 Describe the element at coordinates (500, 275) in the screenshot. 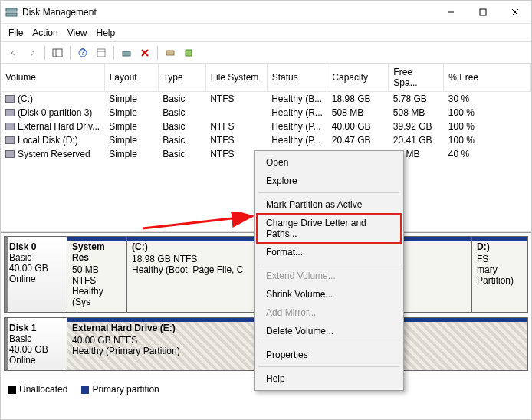

I see `partition-status: mary Partition)` at that location.